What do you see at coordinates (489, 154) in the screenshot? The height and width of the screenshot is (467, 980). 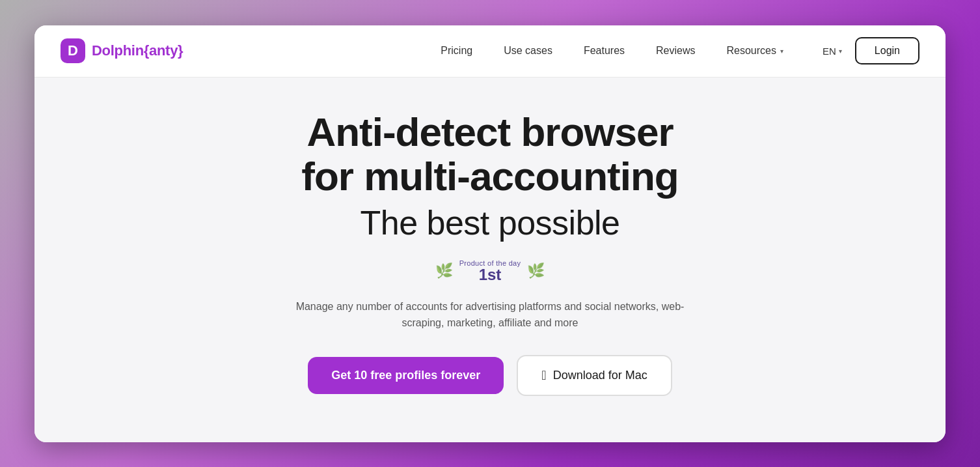 I see `hero-title: Anti-detect browser for multi-accounting` at bounding box center [489, 154].